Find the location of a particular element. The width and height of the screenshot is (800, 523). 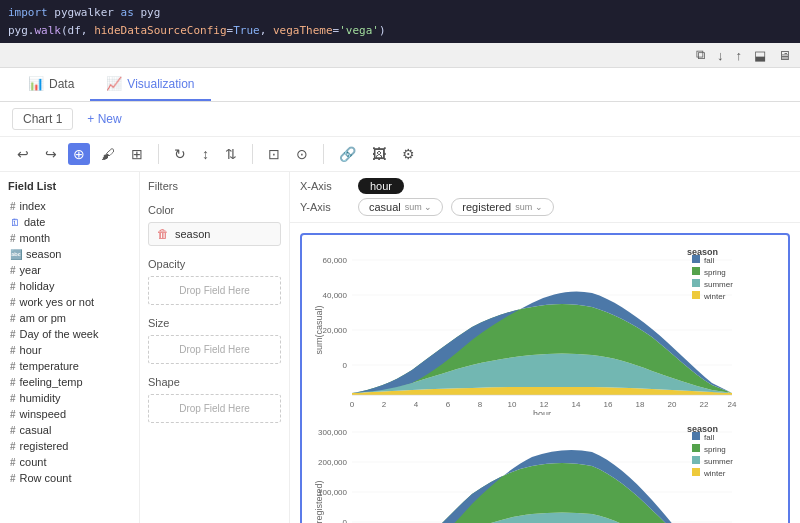

field-item-season: 🔤 season is located at coordinates (70, 254).